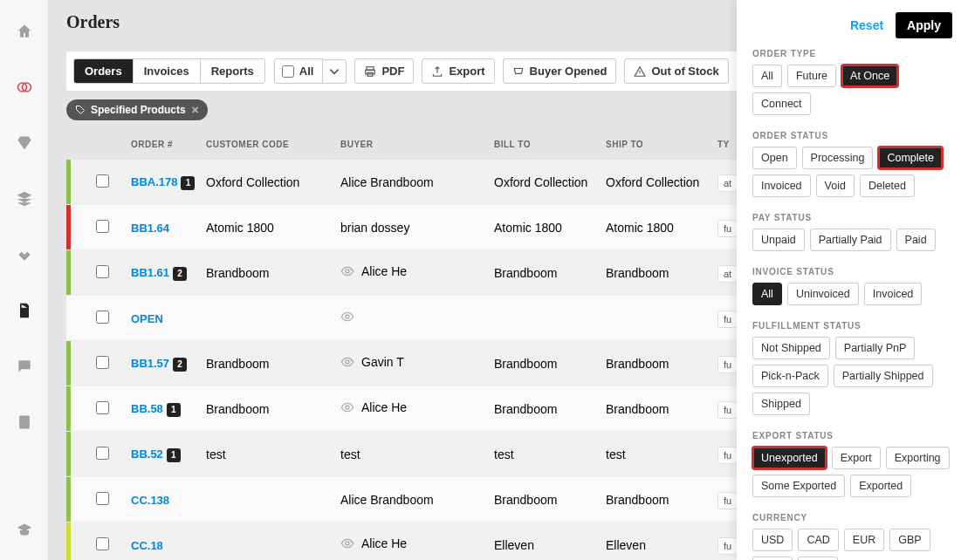 The image size is (968, 560). I want to click on section-title: ORDER STATUS, so click(852, 136).